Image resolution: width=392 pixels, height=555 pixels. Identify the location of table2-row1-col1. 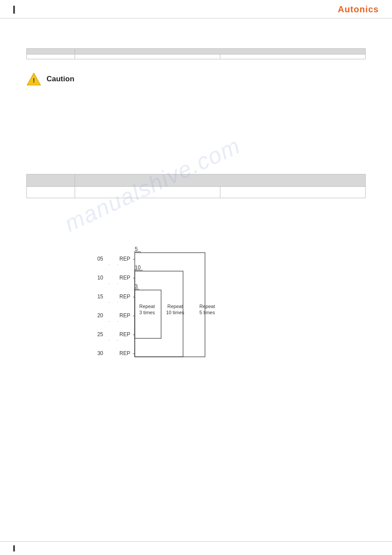
(51, 192).